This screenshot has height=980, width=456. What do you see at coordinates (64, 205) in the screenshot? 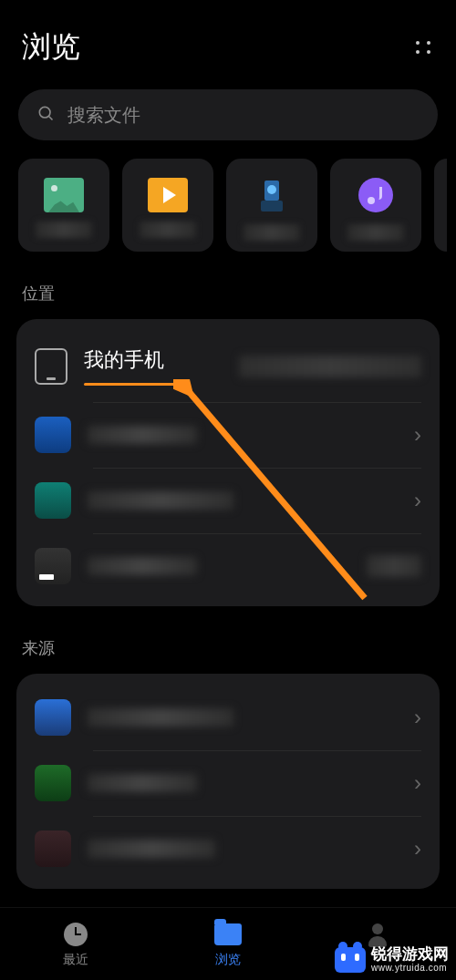
I see `category-images` at bounding box center [64, 205].